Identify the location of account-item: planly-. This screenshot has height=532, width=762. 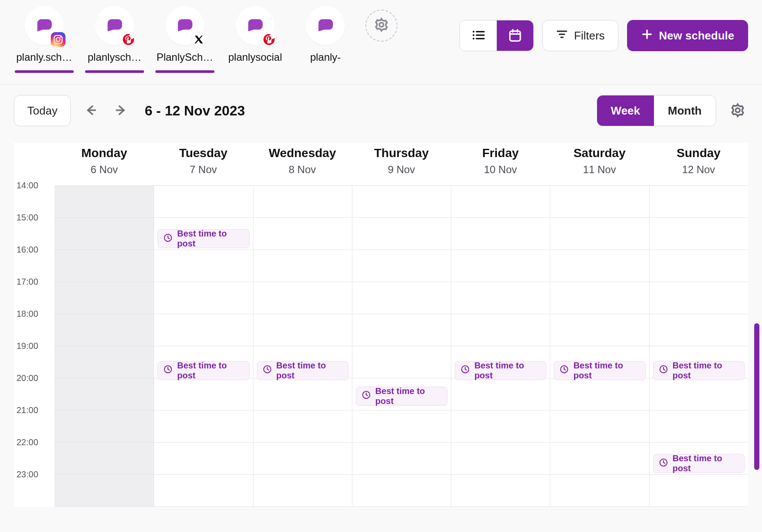
(325, 35).